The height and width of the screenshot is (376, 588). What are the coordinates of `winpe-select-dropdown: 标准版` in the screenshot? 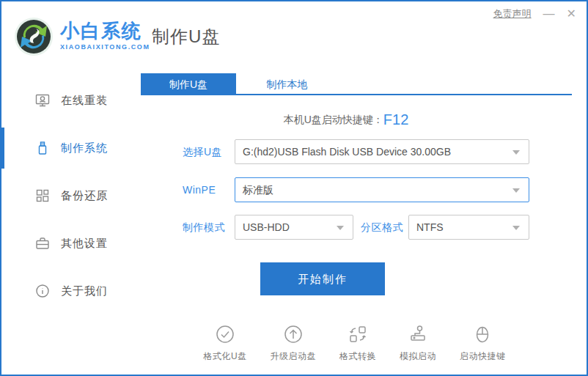 It's located at (382, 190).